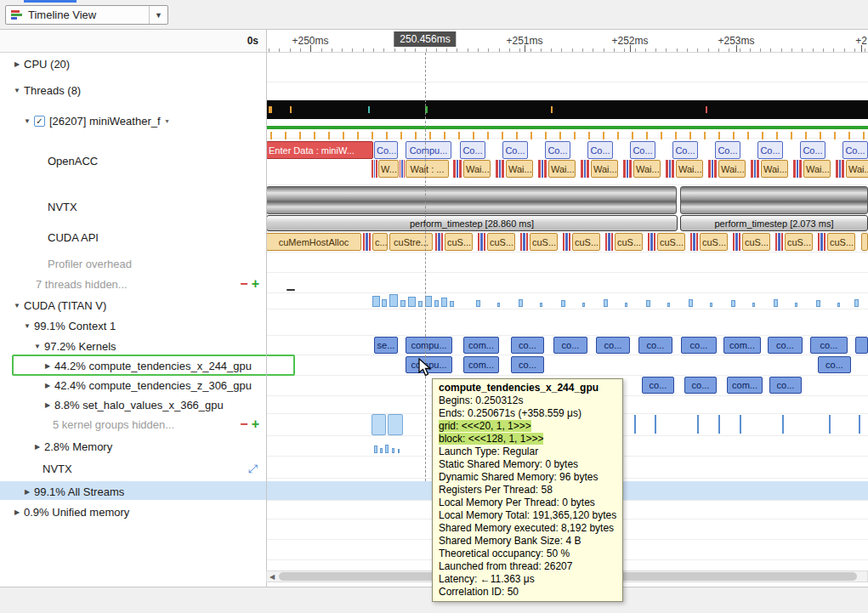  I want to click on openacc-wait-bar: Wait : ..., so click(427, 168).